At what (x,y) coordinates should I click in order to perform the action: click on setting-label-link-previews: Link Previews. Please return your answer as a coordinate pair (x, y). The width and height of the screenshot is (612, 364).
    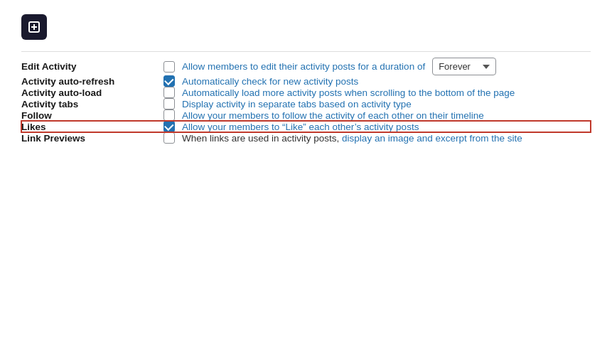
    Looking at the image, I should click on (92, 138).